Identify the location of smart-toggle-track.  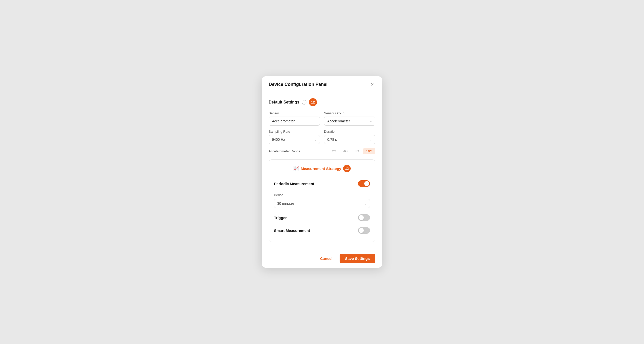
(364, 230).